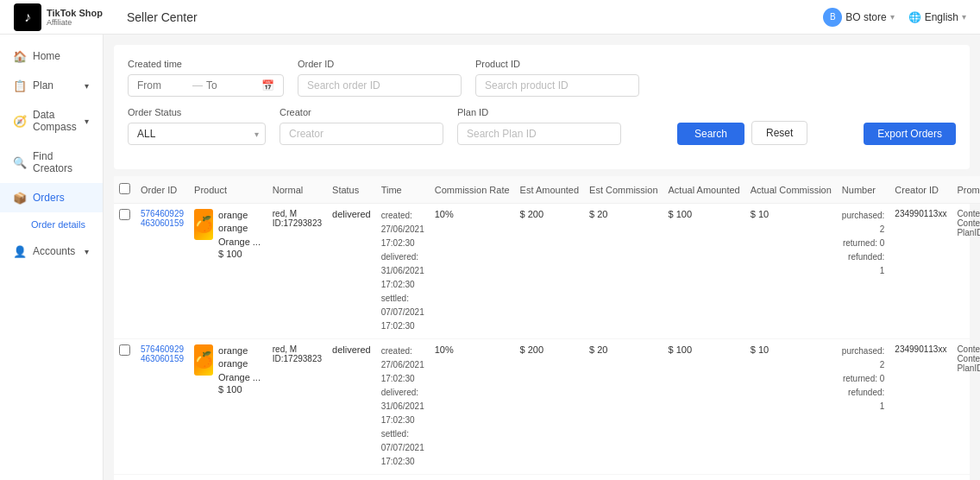 The height and width of the screenshot is (480, 980). I want to click on plan-id-group: Plan ID, so click(539, 126).